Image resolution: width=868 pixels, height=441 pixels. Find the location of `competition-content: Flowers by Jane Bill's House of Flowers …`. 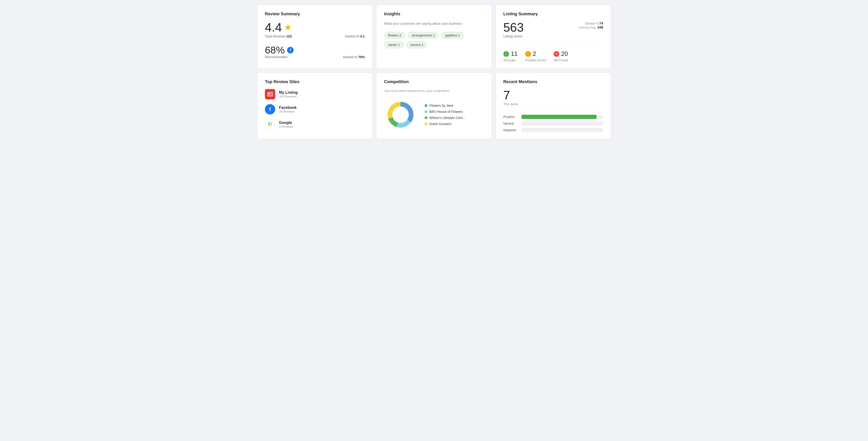

competition-content: Flowers by Jane Bill's House of Flowers … is located at coordinates (434, 115).